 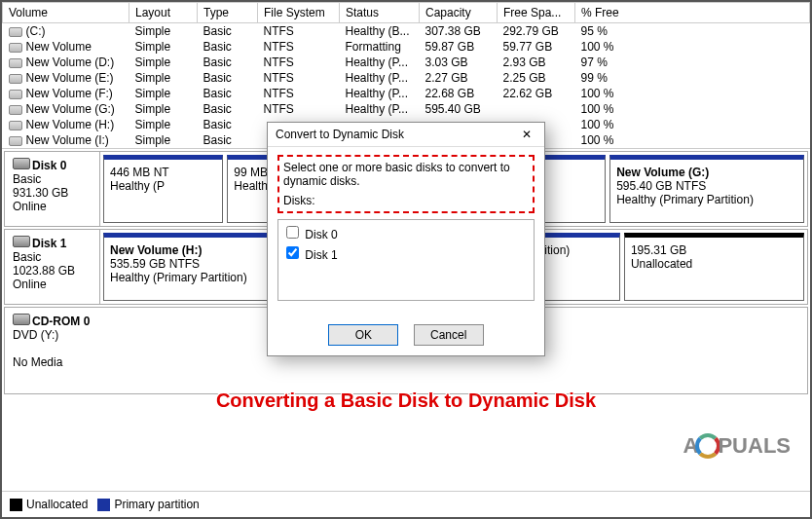 What do you see at coordinates (407, 31) in the screenshot?
I see `table-row: (C:) SimpleBasicNTFSHealthy (B... 307.38…` at bounding box center [407, 31].